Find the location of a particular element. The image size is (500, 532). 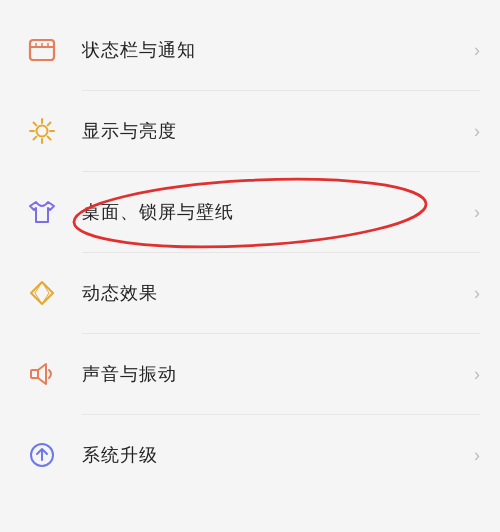

status-bar-label: 状态栏与通知 is located at coordinates (274, 50).